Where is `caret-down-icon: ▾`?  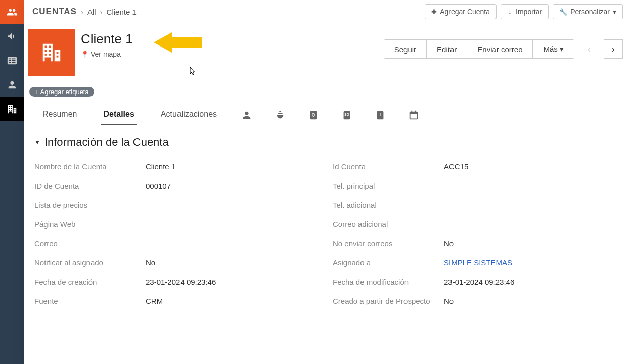
caret-down-icon: ▾ is located at coordinates (562, 49).